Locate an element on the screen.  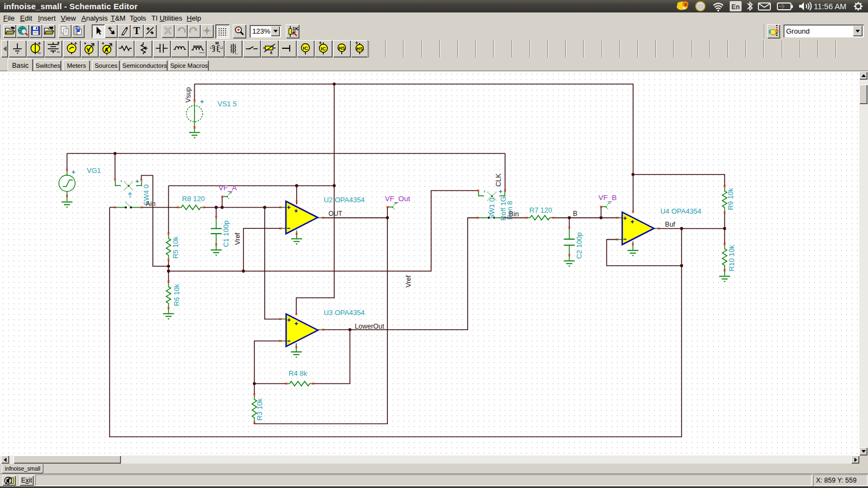
svg-text: C1 100p is located at coordinates (226, 234).